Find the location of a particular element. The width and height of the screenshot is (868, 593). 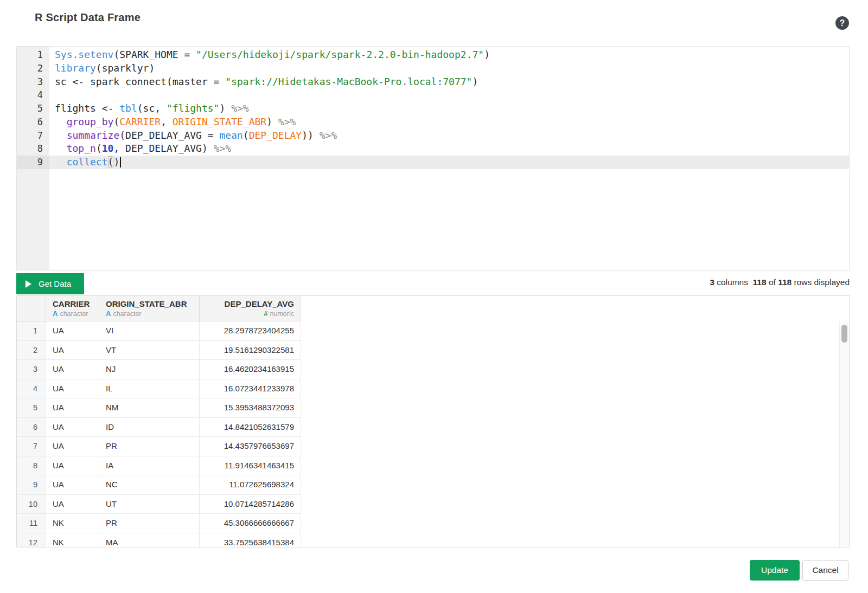

cell-origin-state-abr: NM is located at coordinates (150, 408).